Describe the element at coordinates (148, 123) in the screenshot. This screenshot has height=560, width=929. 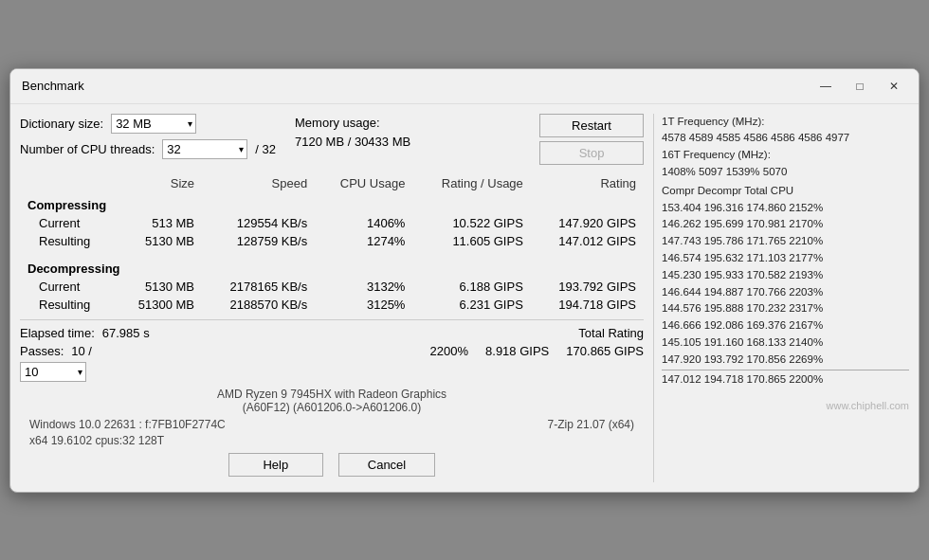
I see `dictionary-size-row: Dictionary size: 32 MB` at that location.